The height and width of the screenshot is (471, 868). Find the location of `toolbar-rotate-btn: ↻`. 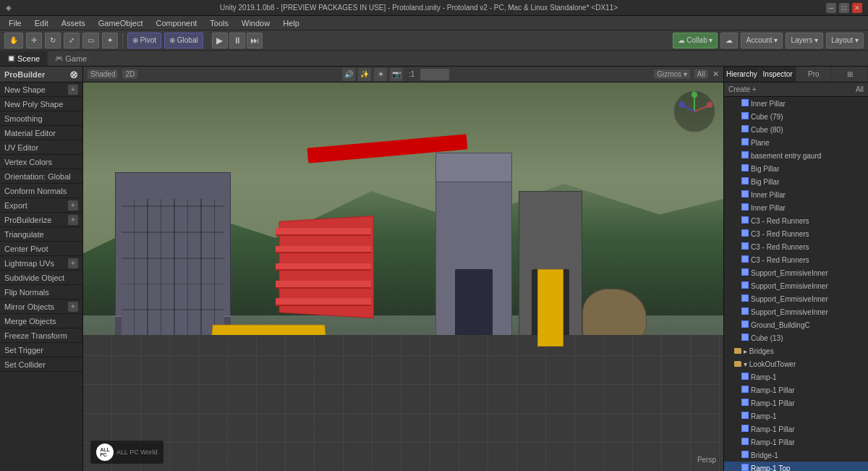

toolbar-rotate-btn: ↻ is located at coordinates (53, 41).